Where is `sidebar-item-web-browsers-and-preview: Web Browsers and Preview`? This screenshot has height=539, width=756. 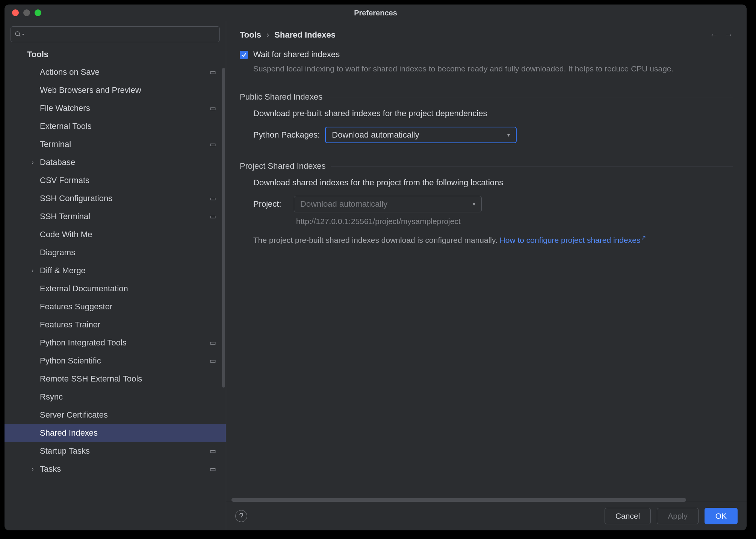 sidebar-item-web-browsers-and-preview: Web Browsers and Preview is located at coordinates (115, 90).